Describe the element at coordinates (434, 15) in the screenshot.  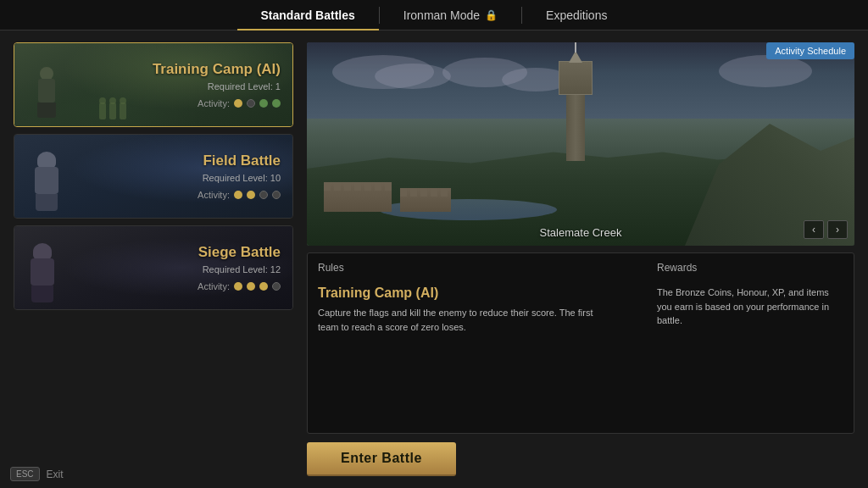
I see `nav-tabs: Standard Battles Ironman Mode 🔒 Expediti…` at that location.